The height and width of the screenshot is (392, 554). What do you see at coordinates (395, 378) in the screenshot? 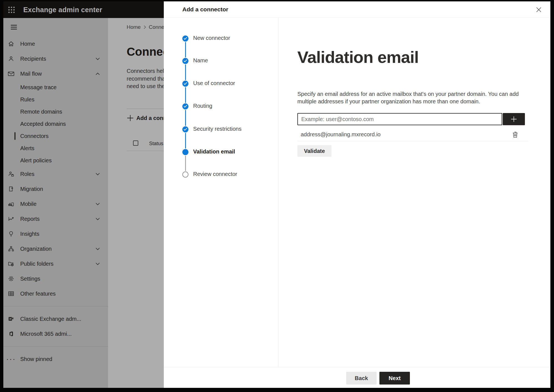
I see `next-button: Next` at bounding box center [395, 378].